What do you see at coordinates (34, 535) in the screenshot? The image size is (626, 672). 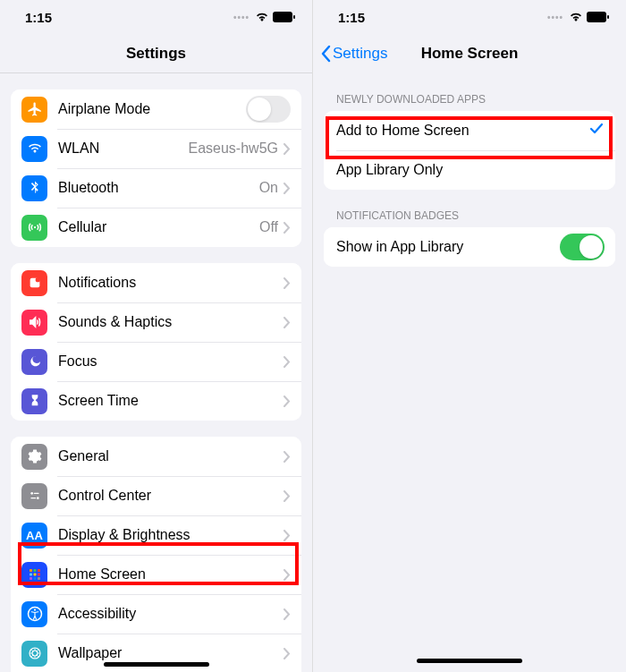 I see `display-icon: AA` at bounding box center [34, 535].